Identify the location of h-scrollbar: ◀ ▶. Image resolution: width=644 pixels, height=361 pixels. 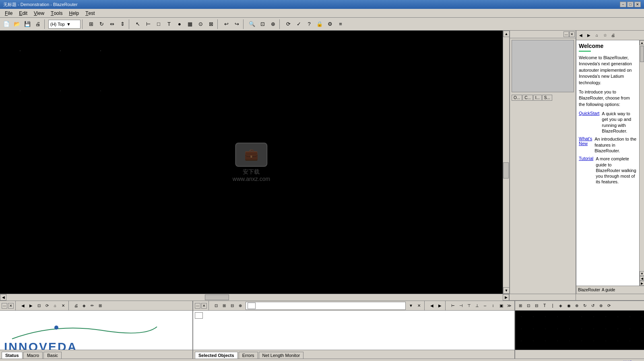
(254, 297).